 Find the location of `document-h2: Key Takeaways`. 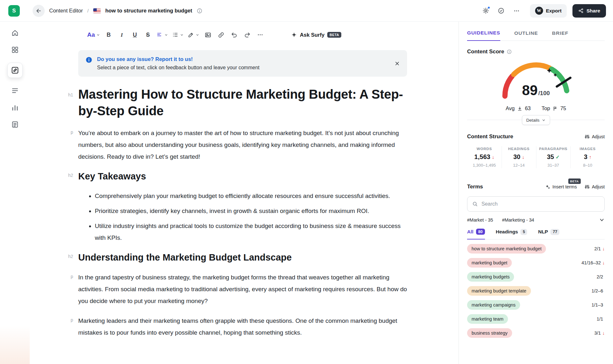

document-h2: Key Takeaways is located at coordinates (243, 176).